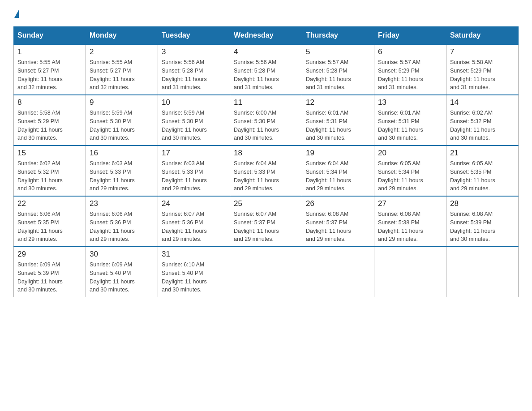 This screenshot has height=411, width=532. What do you see at coordinates (339, 221) in the screenshot?
I see `calendar-cell: 26Sunrise: 6:08 AMSunset: 5:37 PMDayligh…` at bounding box center [339, 221].